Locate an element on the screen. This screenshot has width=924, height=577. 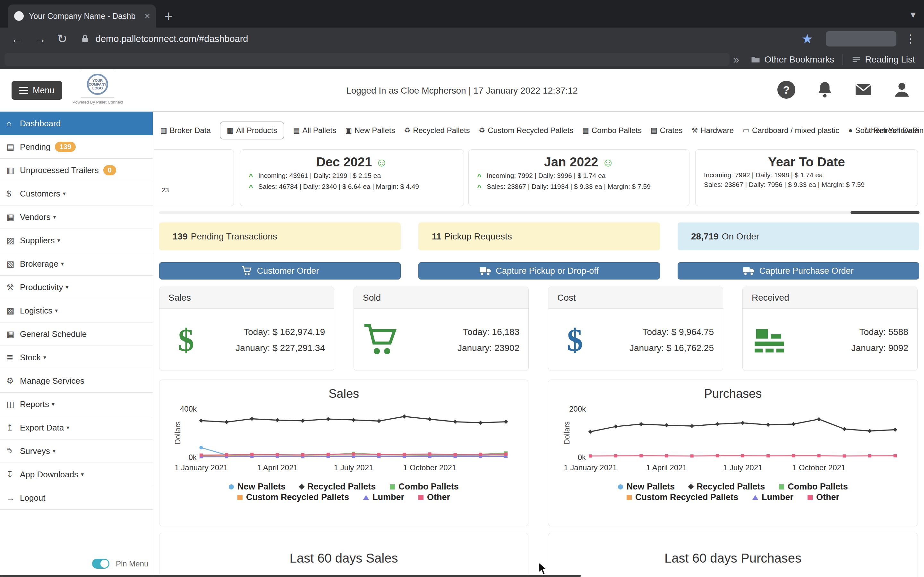
pin-menu-toggle is located at coordinates (101, 564).